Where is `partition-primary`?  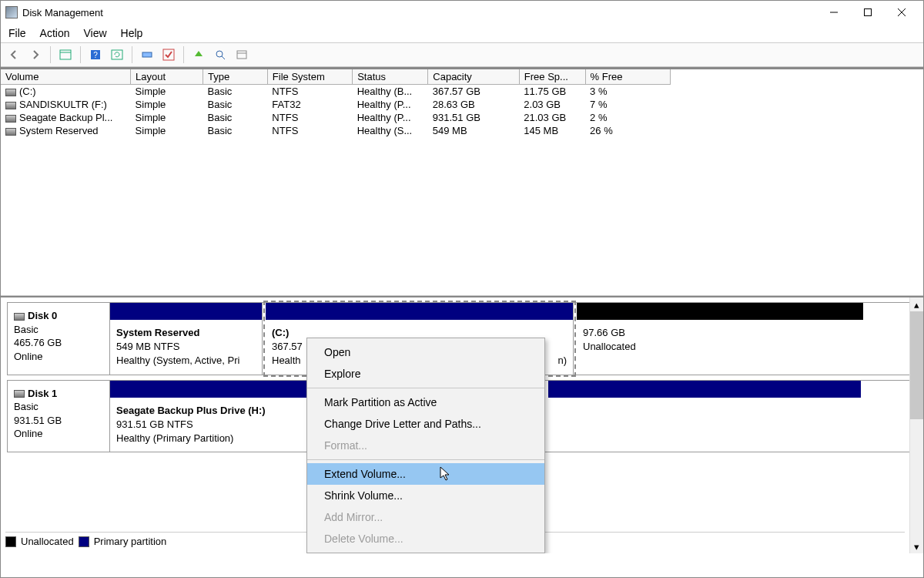
partition-primary is located at coordinates (705, 416).